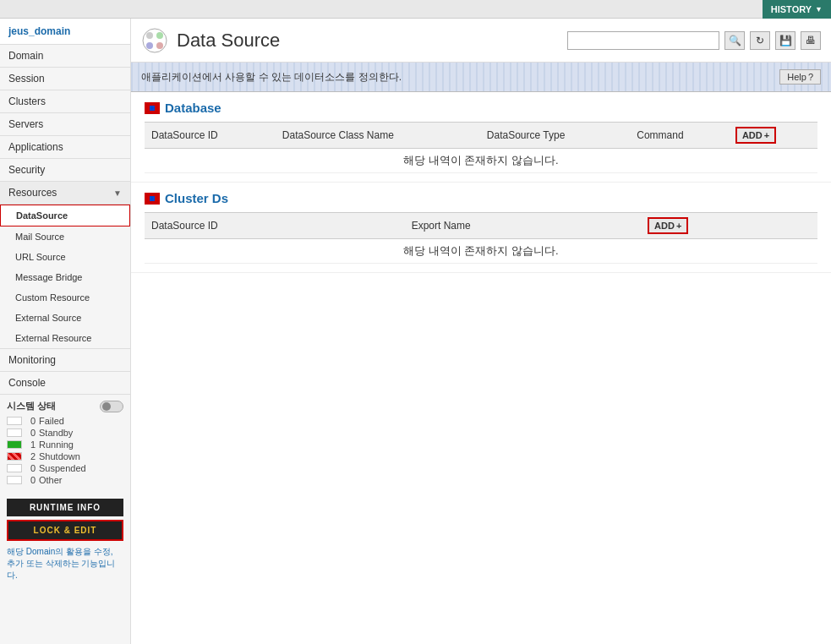 This screenshot has width=831, height=644. I want to click on cluster-ds-col-id: DataSource ID, so click(275, 226).